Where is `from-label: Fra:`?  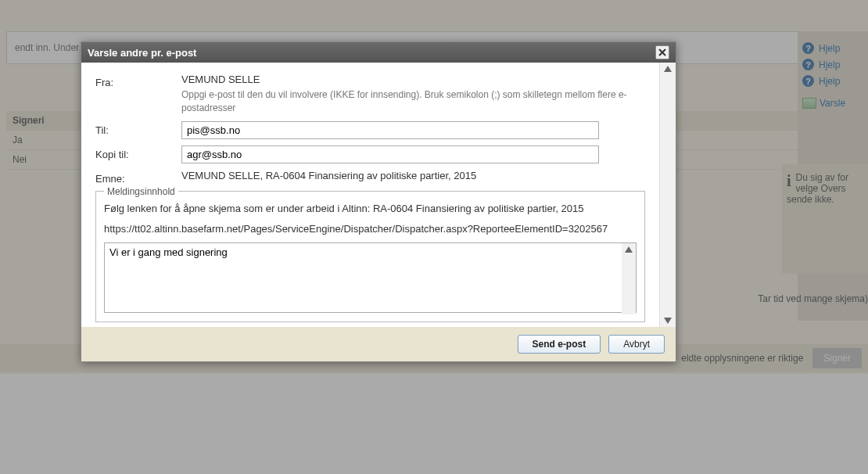 from-label: Fra: is located at coordinates (138, 81).